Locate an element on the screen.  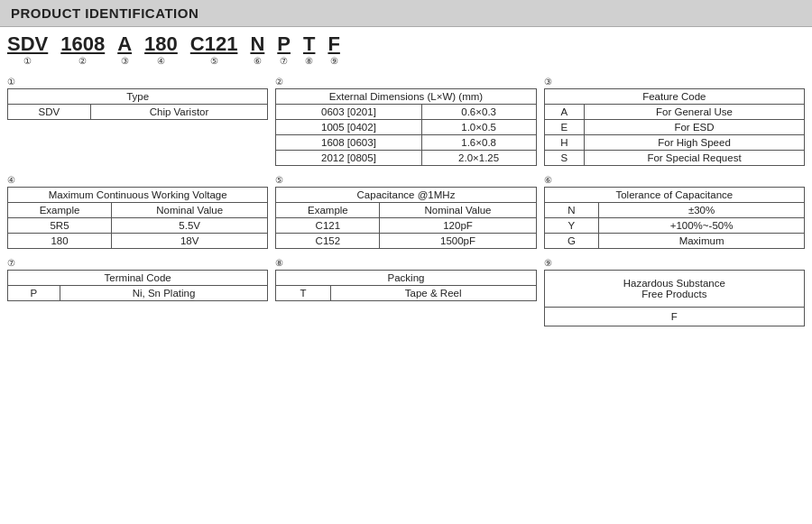
section-5-r2c1: C152 is located at coordinates (328, 242).